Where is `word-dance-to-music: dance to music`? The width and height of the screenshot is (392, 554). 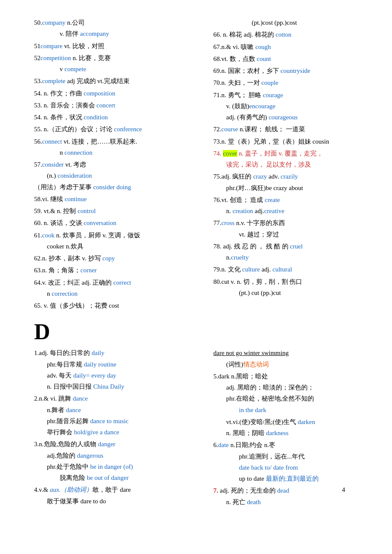
word-dance-to-music: dance to music is located at coordinates (110, 421).